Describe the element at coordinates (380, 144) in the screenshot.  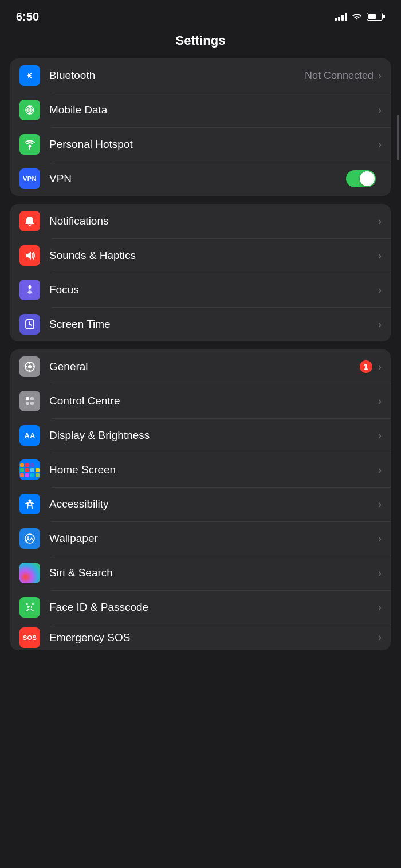
I see `hotspot-chevron: ›` at that location.